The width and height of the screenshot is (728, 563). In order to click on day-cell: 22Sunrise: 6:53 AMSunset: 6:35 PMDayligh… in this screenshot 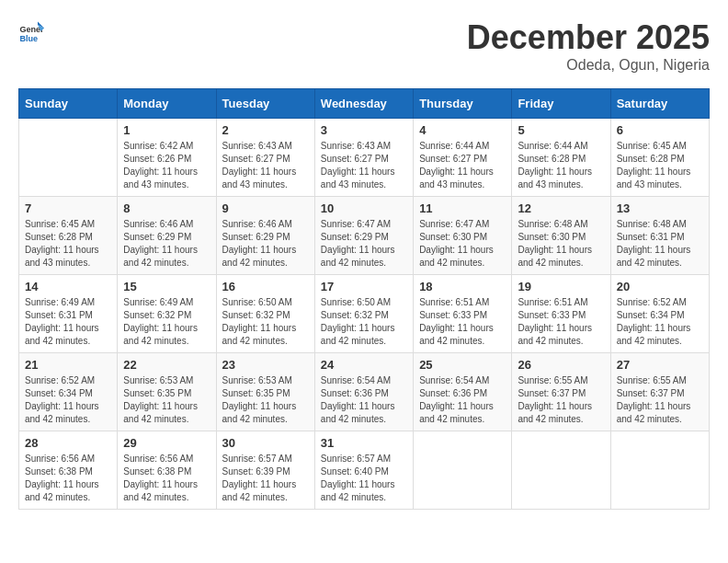, I will do `click(167, 392)`.